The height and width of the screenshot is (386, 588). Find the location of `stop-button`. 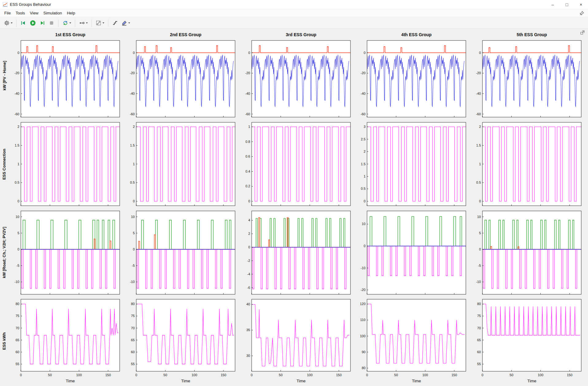

stop-button is located at coordinates (52, 23).